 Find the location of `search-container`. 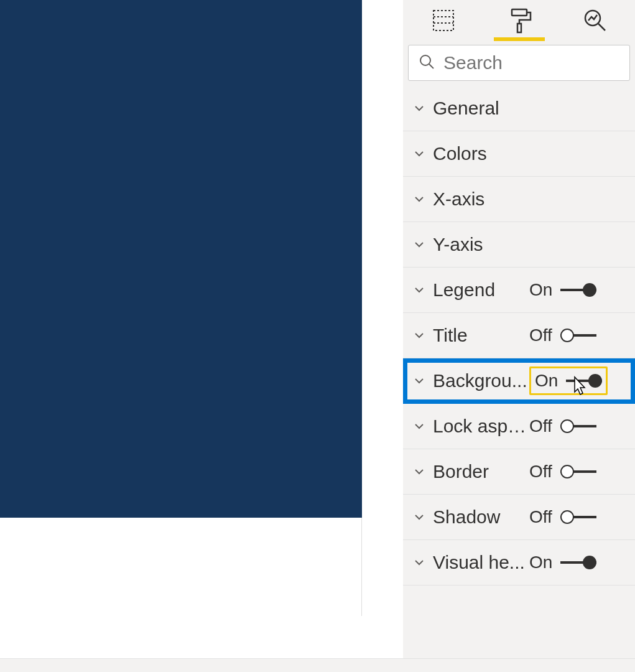

search-container is located at coordinates (519, 63).